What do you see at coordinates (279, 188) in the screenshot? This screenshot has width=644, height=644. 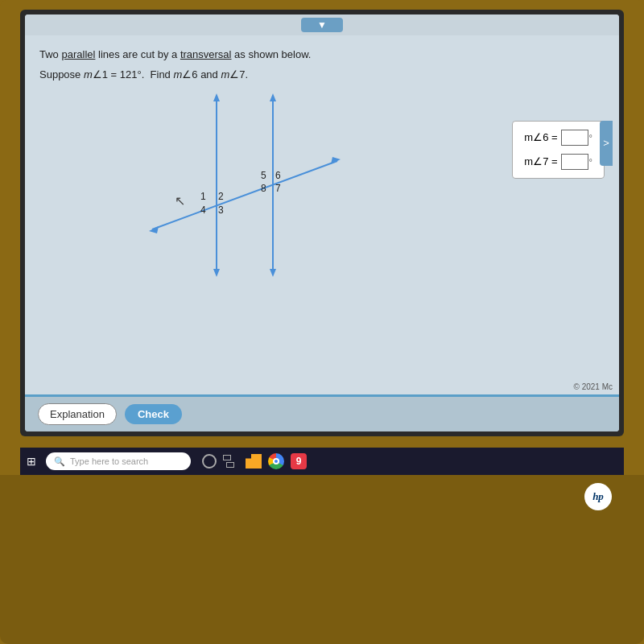 I see `svg-text: 7` at bounding box center [279, 188].